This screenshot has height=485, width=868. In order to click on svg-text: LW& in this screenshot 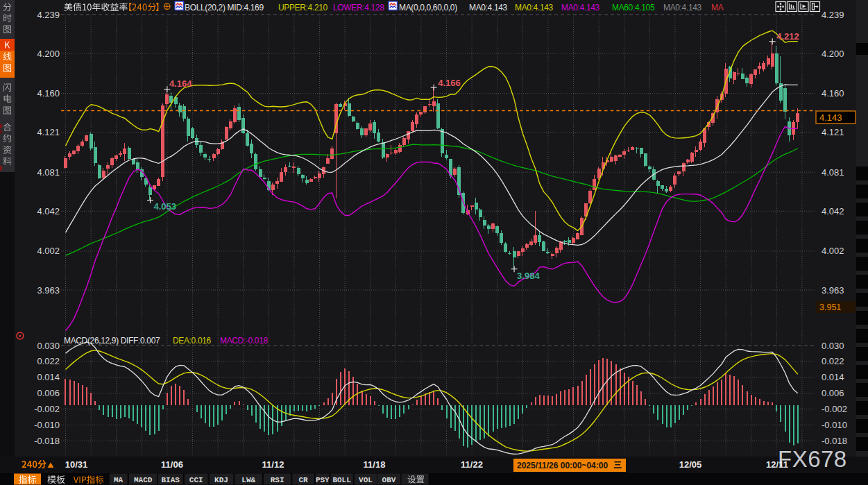, I will do `click(248, 480)`.